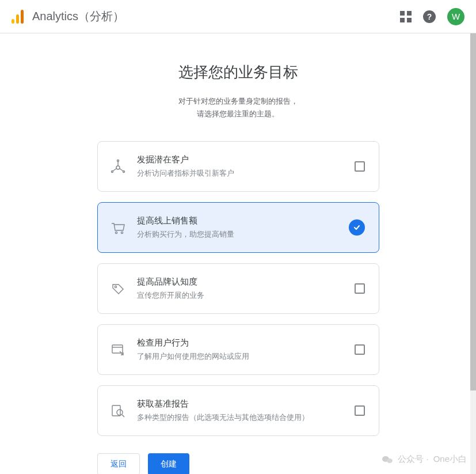 The height and width of the screenshot is (474, 476). What do you see at coordinates (246, 404) in the screenshot?
I see `option-title: 获取基准报告` at bounding box center [246, 404].